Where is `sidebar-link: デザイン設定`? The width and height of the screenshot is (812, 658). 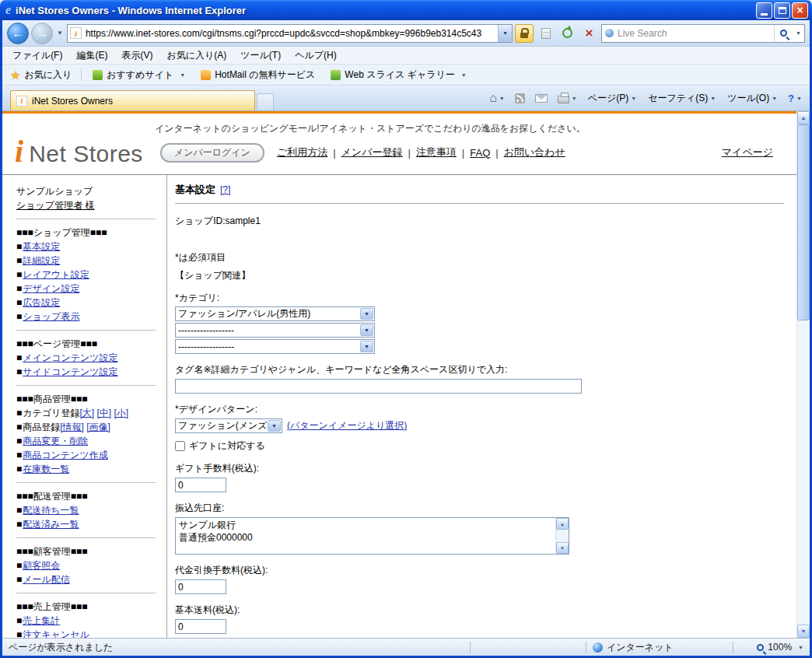 sidebar-link: デザイン設定 is located at coordinates (51, 289).